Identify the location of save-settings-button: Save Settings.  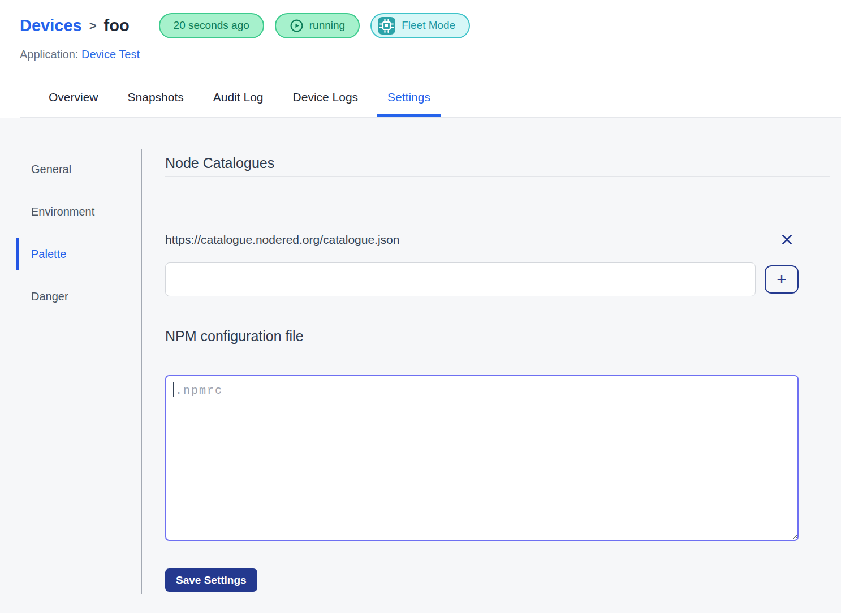
(212, 580).